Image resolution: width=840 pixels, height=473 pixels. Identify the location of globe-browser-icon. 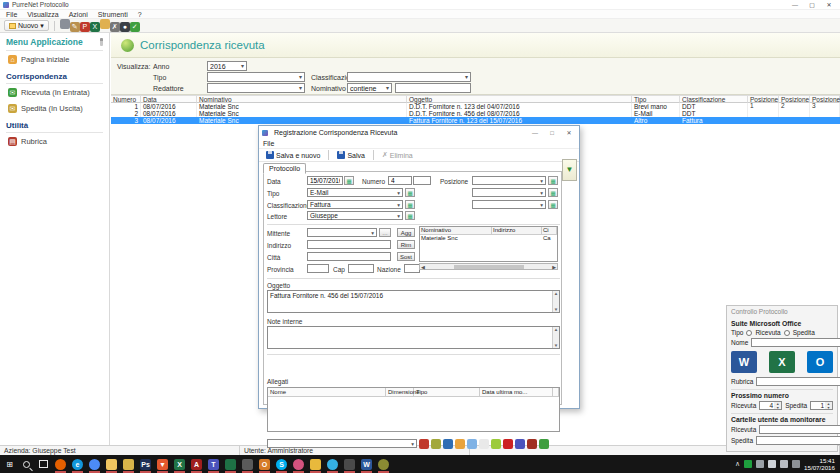
(332, 464).